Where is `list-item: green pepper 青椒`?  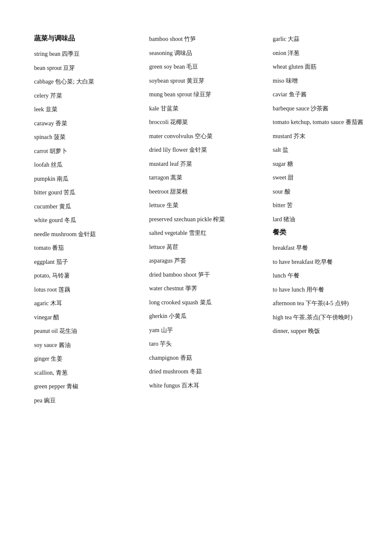
list-item: green pepper 青椒 is located at coordinates (87, 386).